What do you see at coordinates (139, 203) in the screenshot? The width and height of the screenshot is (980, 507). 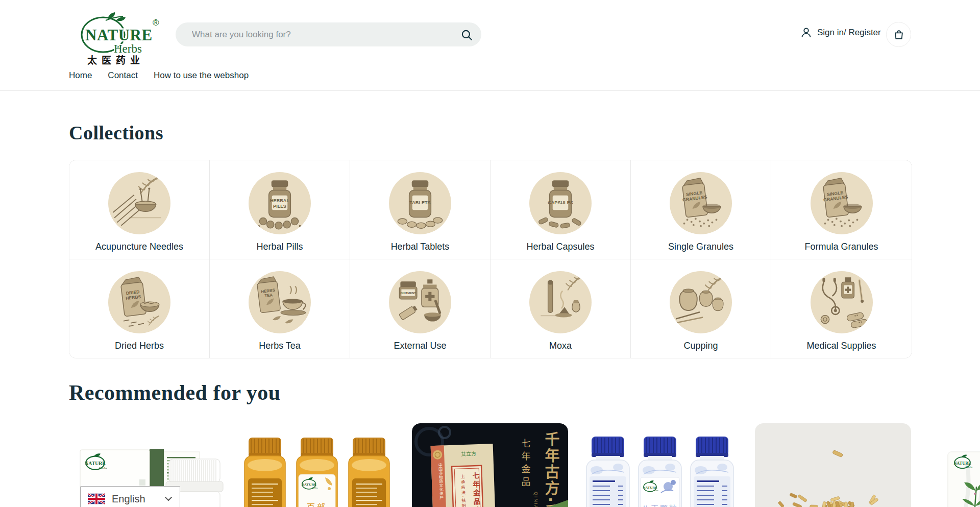 I see `acupuncture-needles-icon` at bounding box center [139, 203].